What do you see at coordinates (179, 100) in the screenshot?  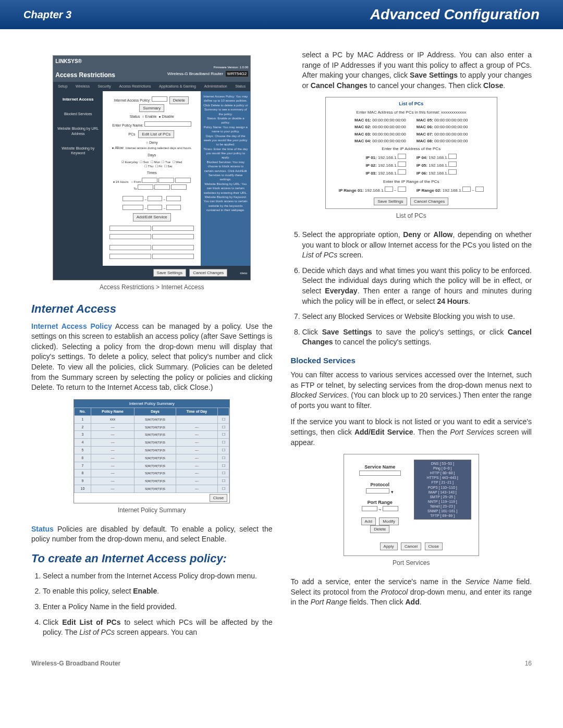 I see `delete-button: Delete` at bounding box center [179, 100].